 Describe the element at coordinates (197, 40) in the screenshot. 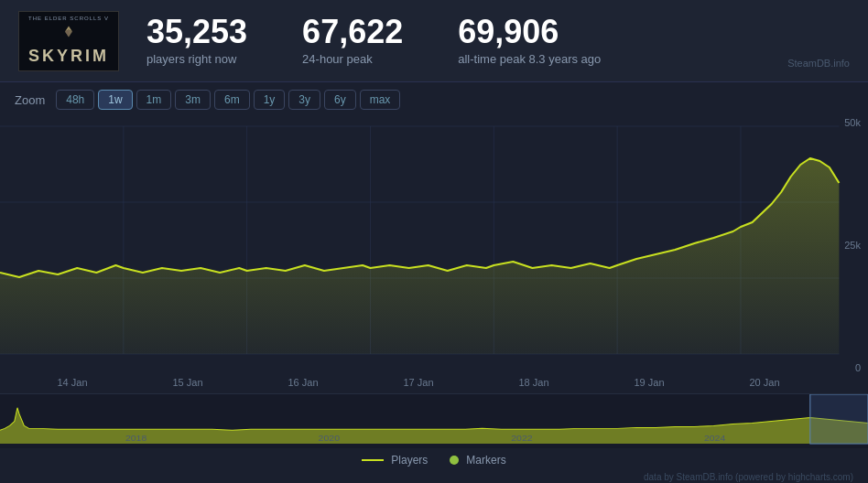

I see `stat-players-now: 35,253 players right now` at that location.